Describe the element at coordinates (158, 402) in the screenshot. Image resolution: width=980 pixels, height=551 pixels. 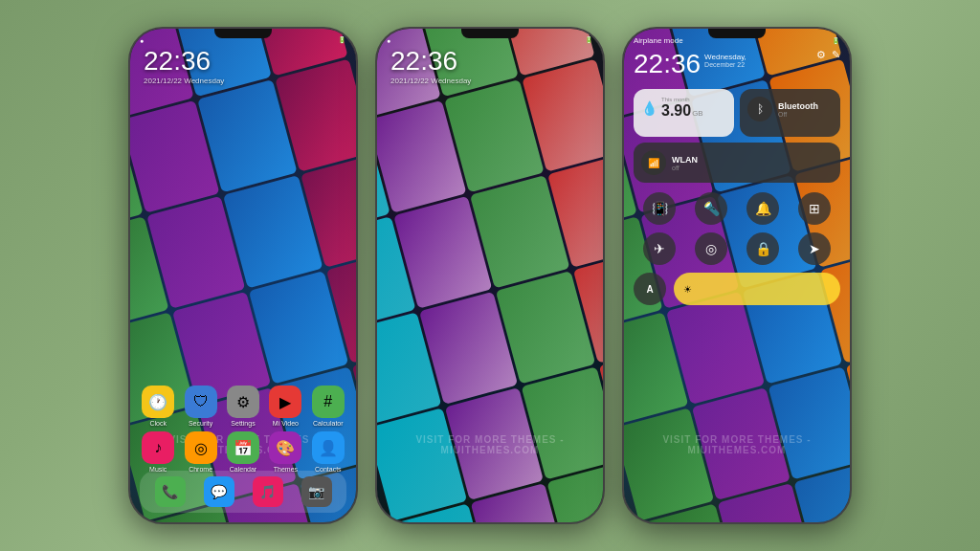
I see `app-clock-icon: 🕐` at that location.